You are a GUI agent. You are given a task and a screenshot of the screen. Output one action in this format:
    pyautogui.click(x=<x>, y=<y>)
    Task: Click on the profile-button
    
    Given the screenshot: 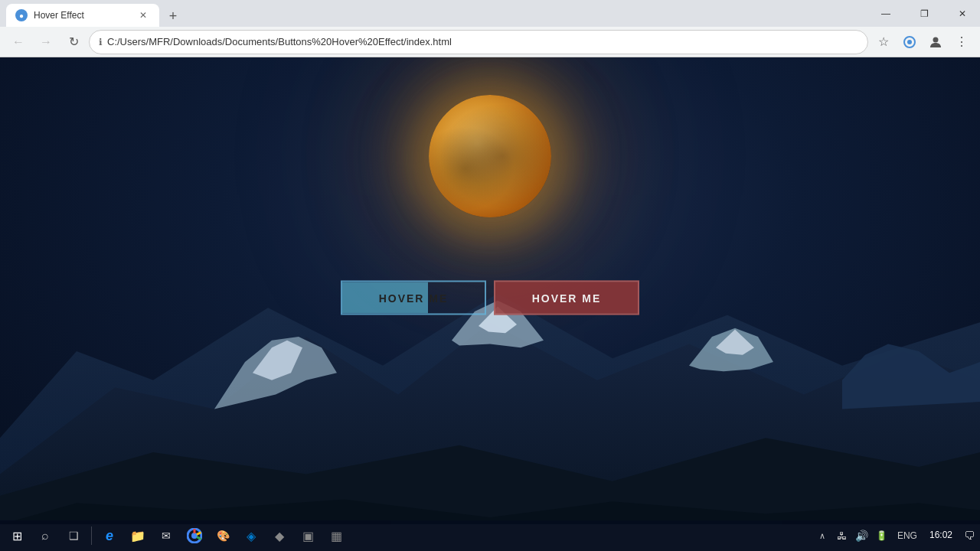 What is the action you would take?
    pyautogui.click(x=936, y=42)
    